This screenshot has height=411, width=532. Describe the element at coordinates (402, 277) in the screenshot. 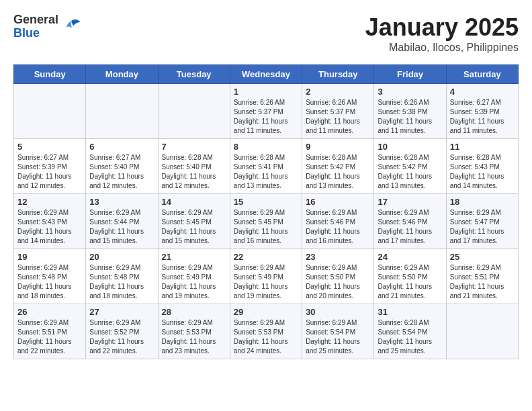

I see `sunset-text: Sunset: 5:50 PM` at that location.